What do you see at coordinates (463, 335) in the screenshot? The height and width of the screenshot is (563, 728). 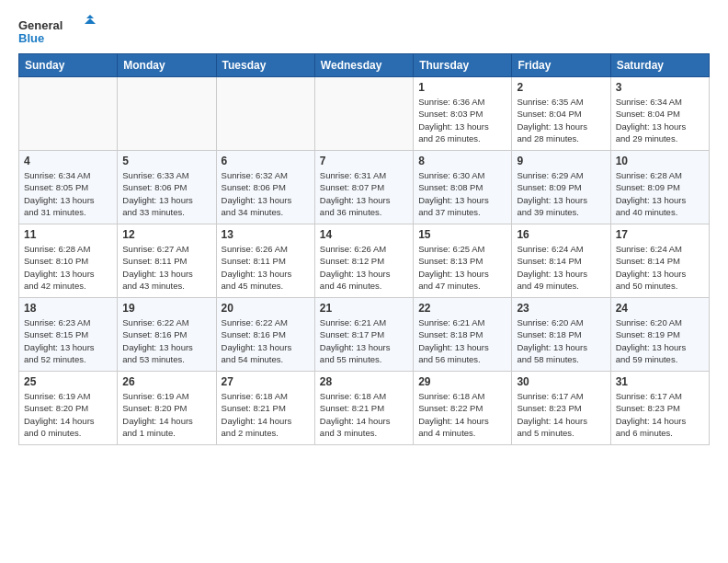 I see `calendar-cell: 22Sunrise: 6:21 AMSunset: 8:18 PMDayligh…` at bounding box center [463, 335].